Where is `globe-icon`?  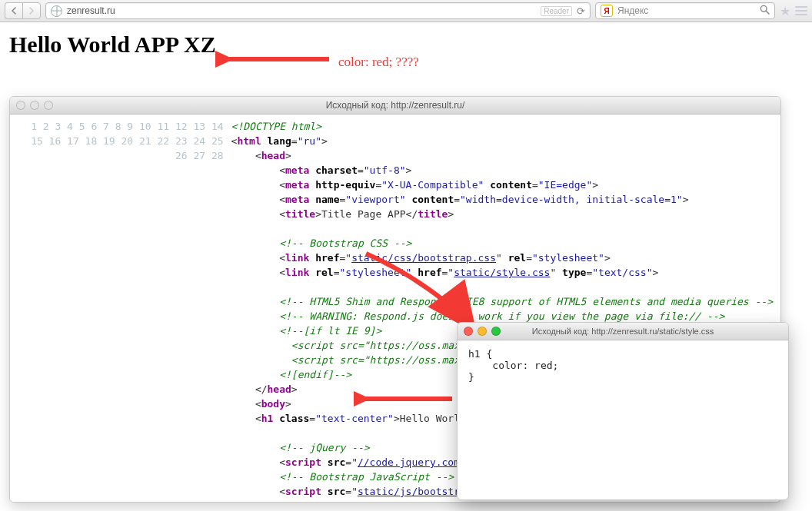
globe-icon is located at coordinates (57, 11).